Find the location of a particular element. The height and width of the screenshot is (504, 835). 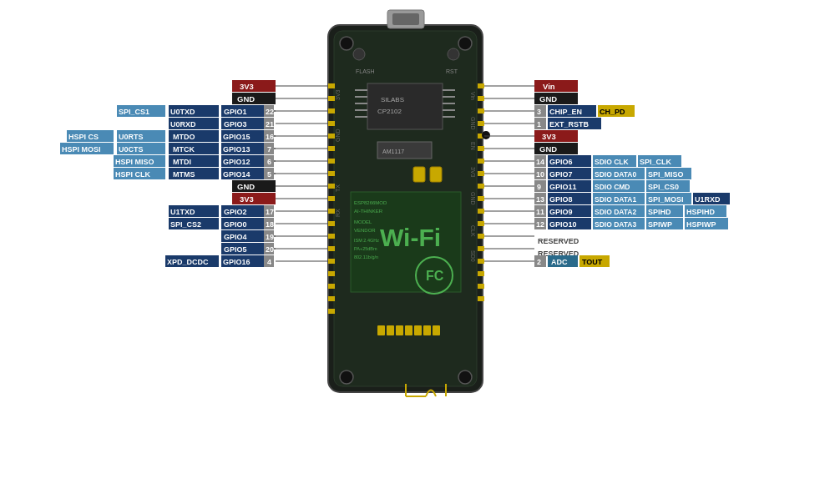

svg-text: SD0 is located at coordinates (473, 256).